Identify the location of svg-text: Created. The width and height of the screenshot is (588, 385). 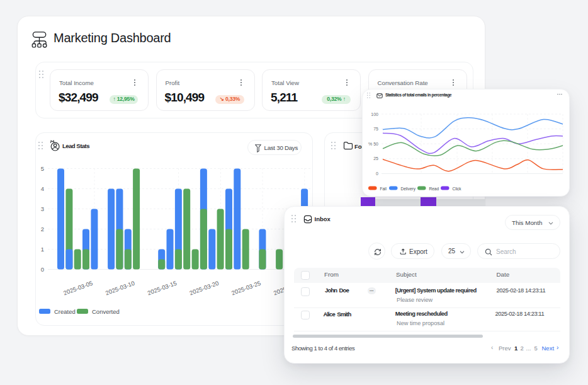
(65, 311).